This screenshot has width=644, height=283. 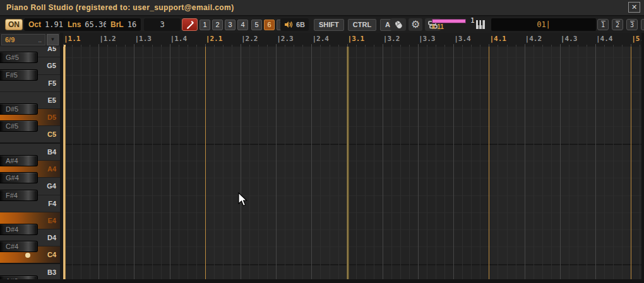 What do you see at coordinates (322, 8) in the screenshot?
I see `title-bar: Piano Roll Studio (registered to: user_s…` at bounding box center [322, 8].